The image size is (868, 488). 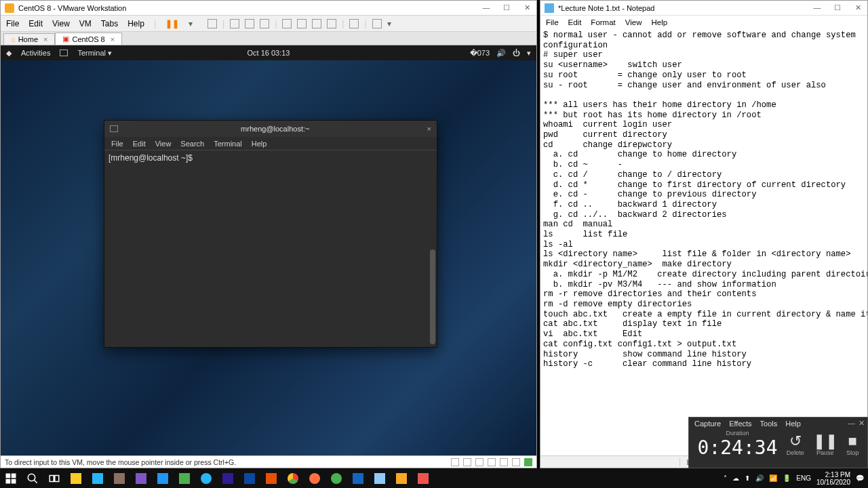 What do you see at coordinates (29, 39) in the screenshot?
I see `tab-home: ⌂ Home ×` at bounding box center [29, 39].